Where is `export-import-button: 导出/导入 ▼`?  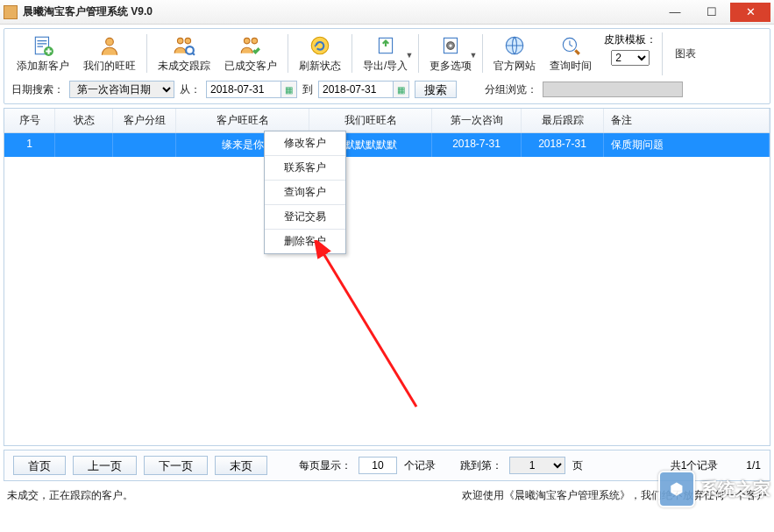
export-import-button: 导出/导入 ▼ is located at coordinates (386, 54).